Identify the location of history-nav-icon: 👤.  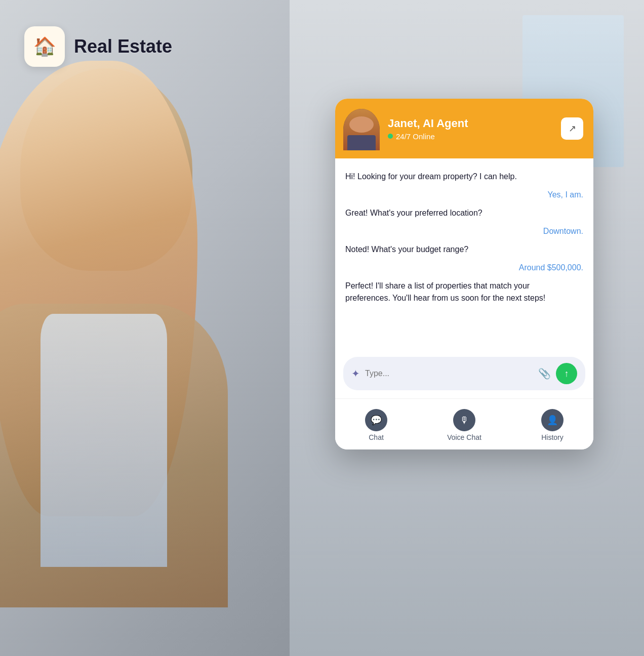
(552, 420).